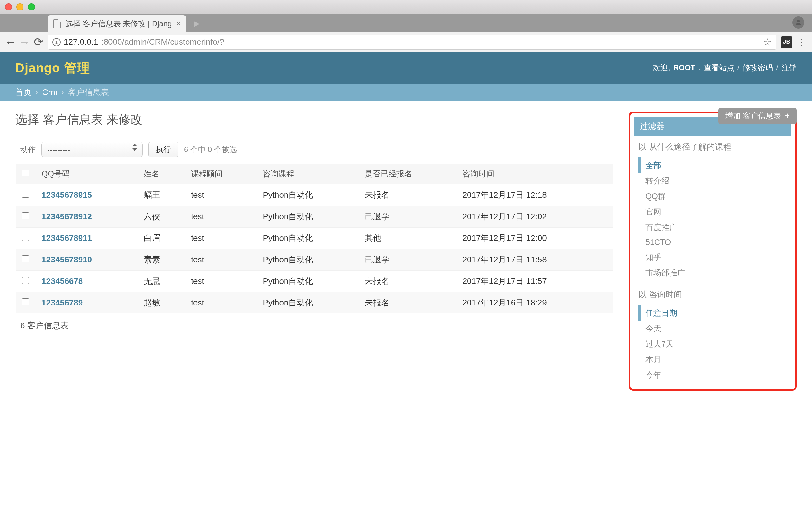 Image resolution: width=812 pixels, height=507 pixels. What do you see at coordinates (24, 42) in the screenshot?
I see `nav-forward-button: →` at bounding box center [24, 42].